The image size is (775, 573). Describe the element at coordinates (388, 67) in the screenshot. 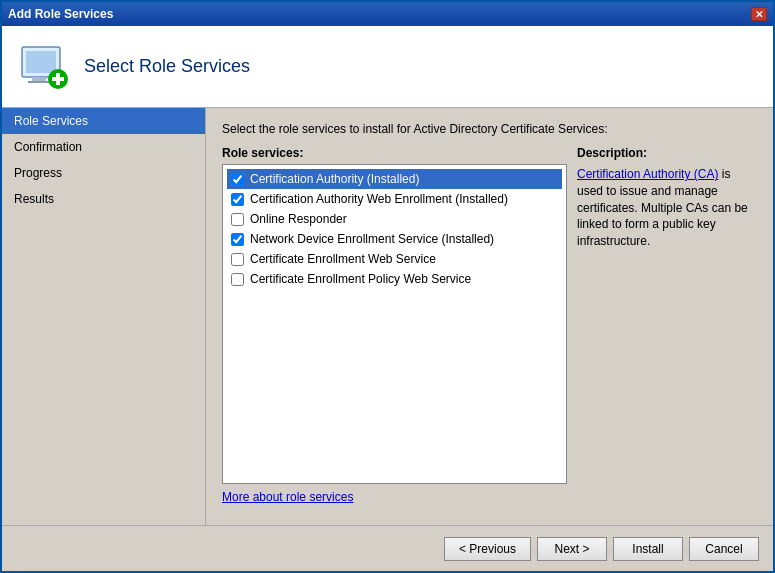

I see `header-section: Select Role Services` at that location.